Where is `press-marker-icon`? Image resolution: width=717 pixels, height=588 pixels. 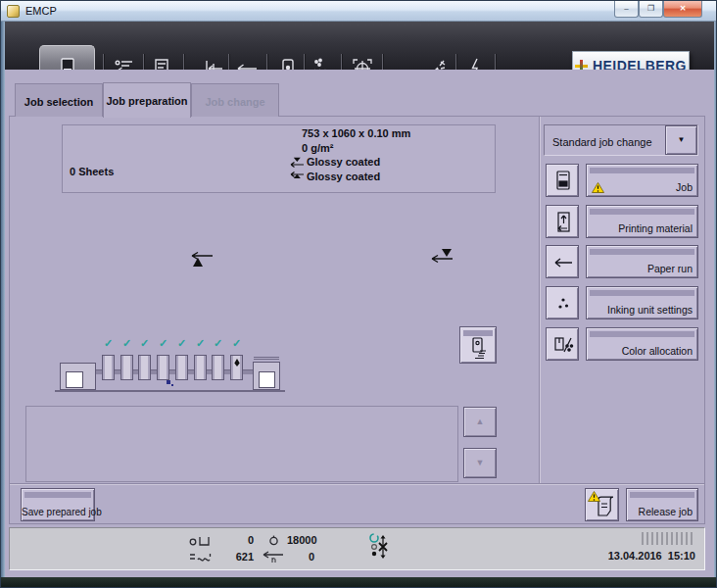
press-marker-icon is located at coordinates (168, 382).